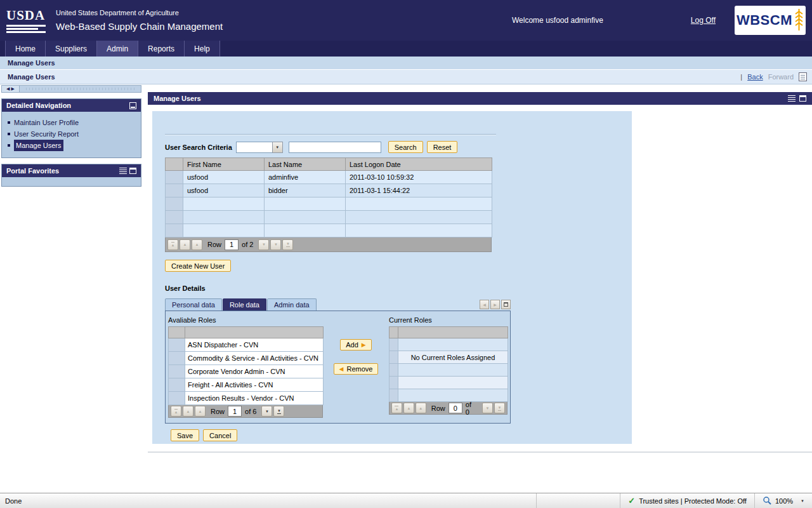 This screenshot has width=812, height=508. Describe the element at coordinates (803, 77) in the screenshot. I see `page-options-icon` at that location.